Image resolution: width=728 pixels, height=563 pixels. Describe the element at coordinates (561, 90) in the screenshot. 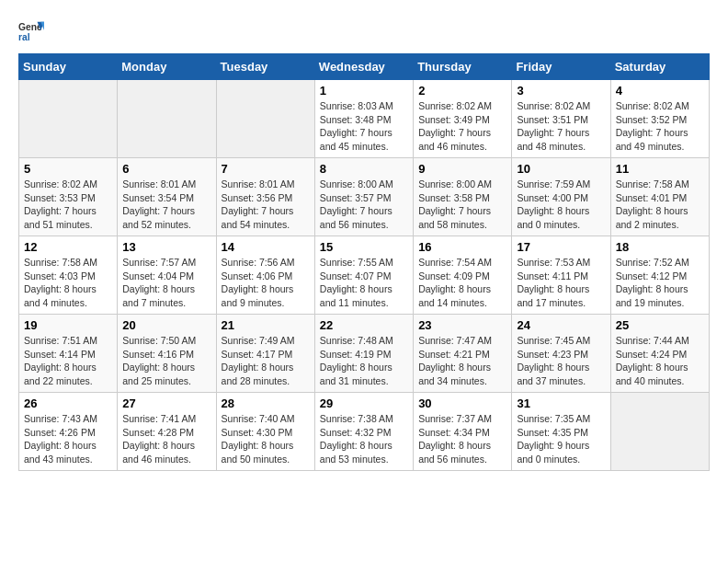

I see `day-number: 3` at that location.